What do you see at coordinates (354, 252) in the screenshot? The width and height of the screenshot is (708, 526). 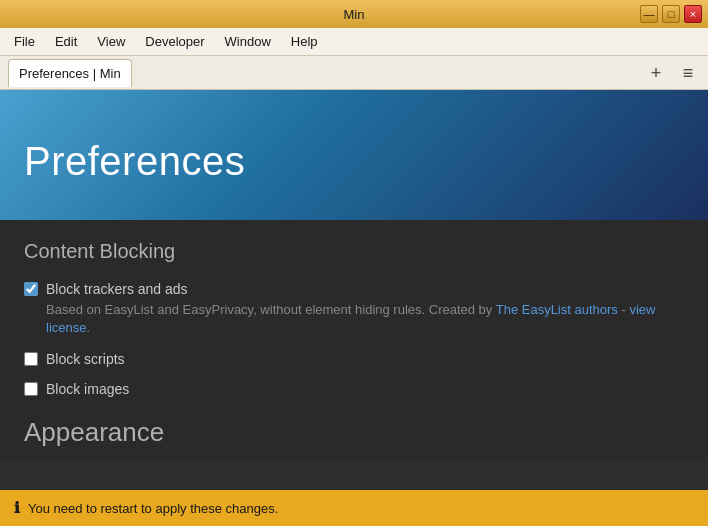 I see `content-blocking-title: Content Blocking` at bounding box center [354, 252].